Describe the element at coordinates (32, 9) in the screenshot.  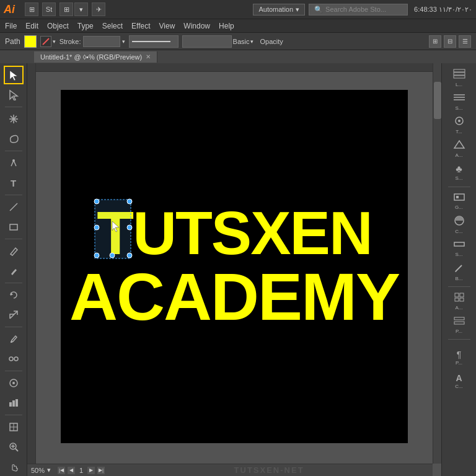
I see `home-icon-btn: ⊞` at that location.